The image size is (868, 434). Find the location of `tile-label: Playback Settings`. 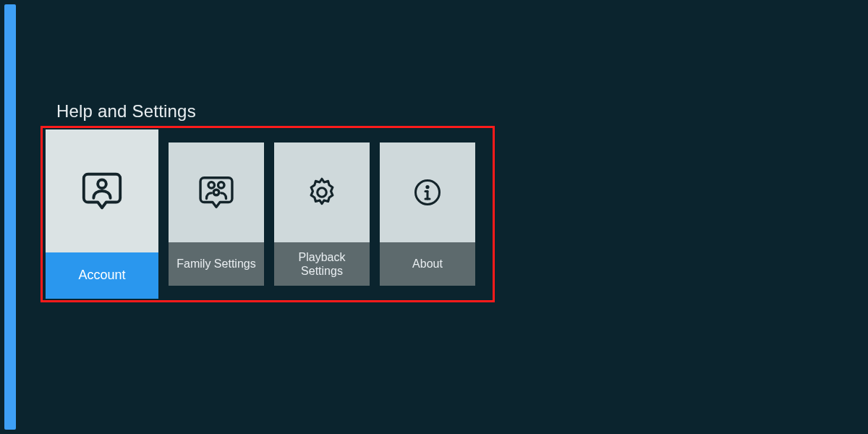

tile-label: Playback Settings is located at coordinates (322, 264).